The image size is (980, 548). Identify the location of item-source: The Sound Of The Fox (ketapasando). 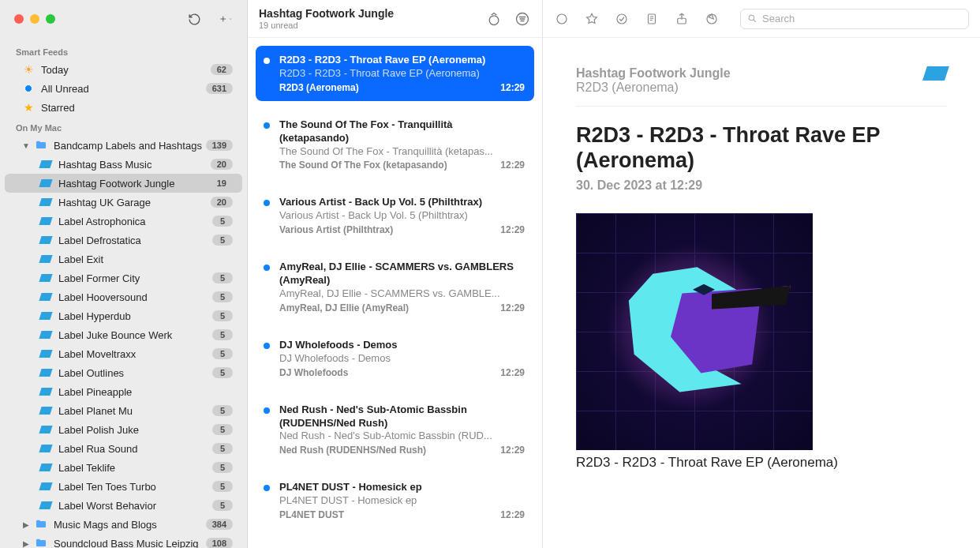
(390, 165).